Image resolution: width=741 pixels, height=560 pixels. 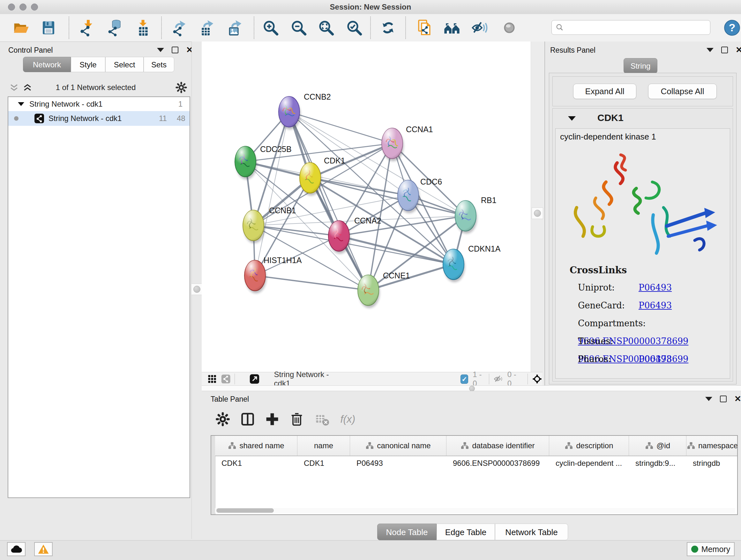 I want to click on column-header-canonical-name: canonical name, so click(x=398, y=446).